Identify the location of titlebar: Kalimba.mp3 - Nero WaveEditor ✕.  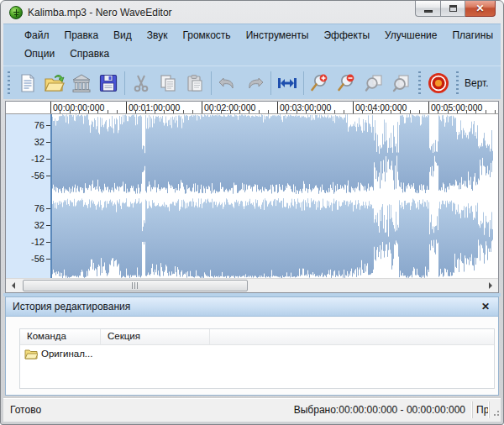
(252, 12).